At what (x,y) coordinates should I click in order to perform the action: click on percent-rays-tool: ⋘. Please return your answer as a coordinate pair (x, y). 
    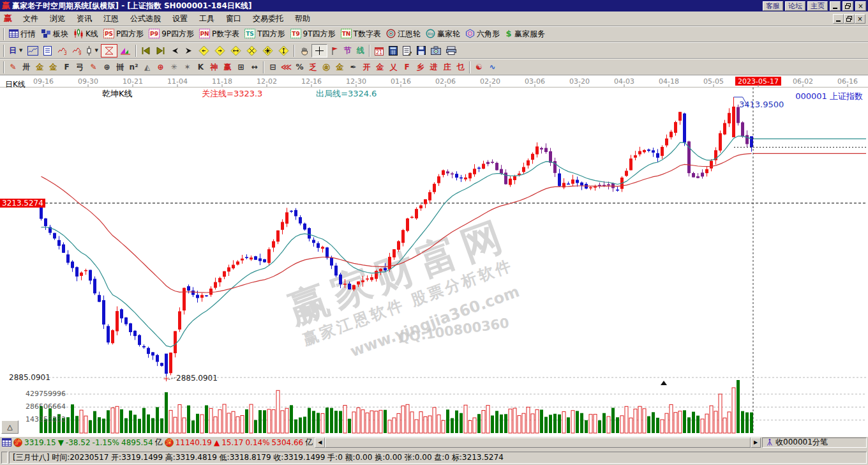
    Looking at the image, I should click on (286, 68).